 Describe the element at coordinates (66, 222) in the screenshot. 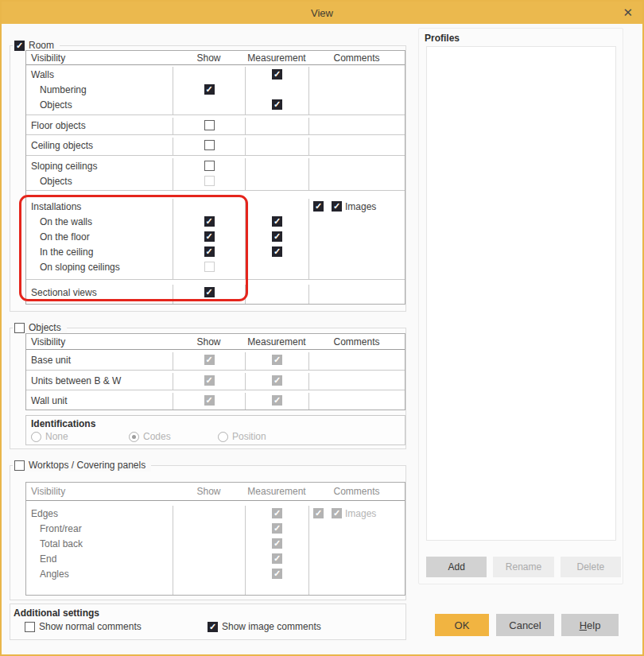

I see `on-the-walls-label: On the walls` at that location.